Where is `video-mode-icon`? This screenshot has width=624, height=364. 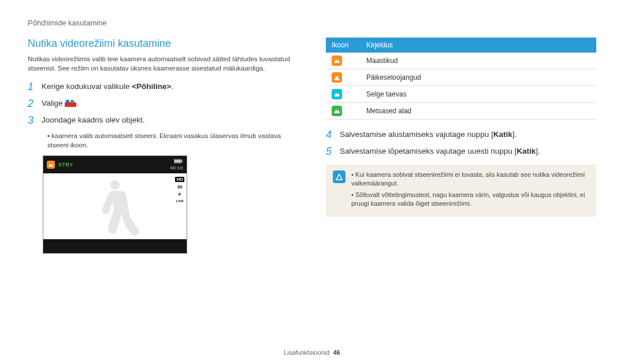 video-mode-icon is located at coordinates (70, 104).